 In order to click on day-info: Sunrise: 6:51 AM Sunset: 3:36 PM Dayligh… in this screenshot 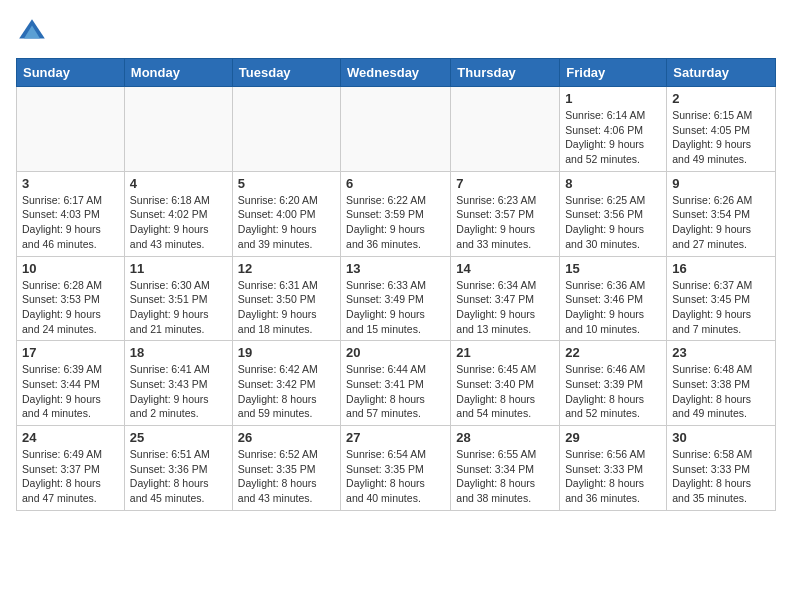, I will do `click(178, 476)`.